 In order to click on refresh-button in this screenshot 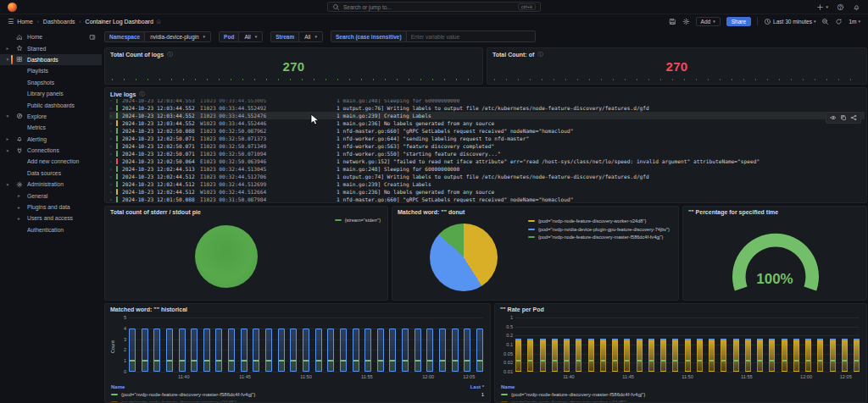, I will do `click(839, 22)`.